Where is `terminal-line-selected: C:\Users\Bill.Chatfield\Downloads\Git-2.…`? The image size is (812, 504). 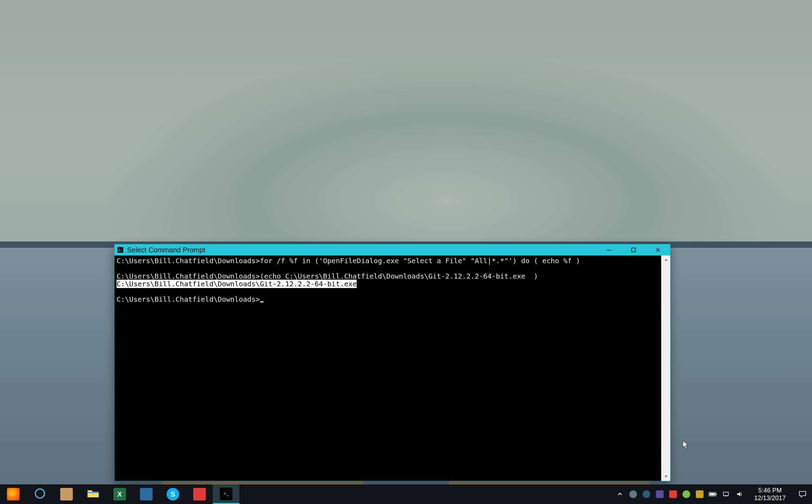 terminal-line-selected: C:\Users\Bill.Chatfield\Downloads\Git-2.… is located at coordinates (237, 284).